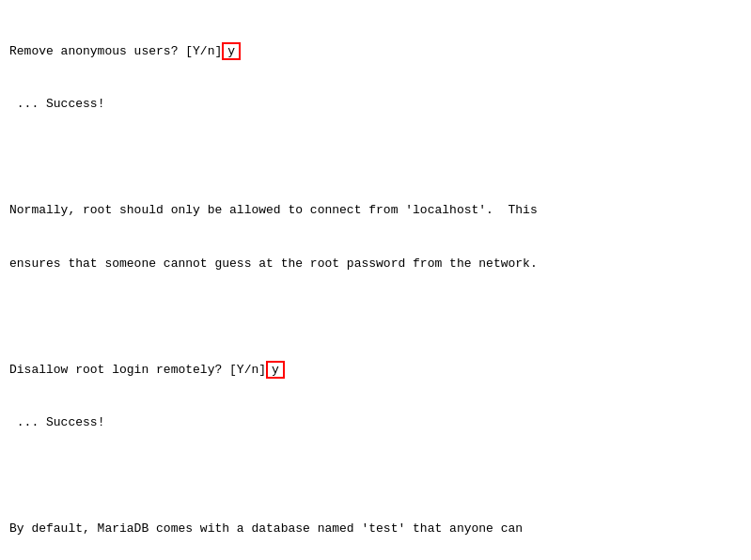 Image resolution: width=751 pixels, height=560 pixels. I want to click on line-1-prefix: Remove anonymous users? [Y/n], so click(116, 51).